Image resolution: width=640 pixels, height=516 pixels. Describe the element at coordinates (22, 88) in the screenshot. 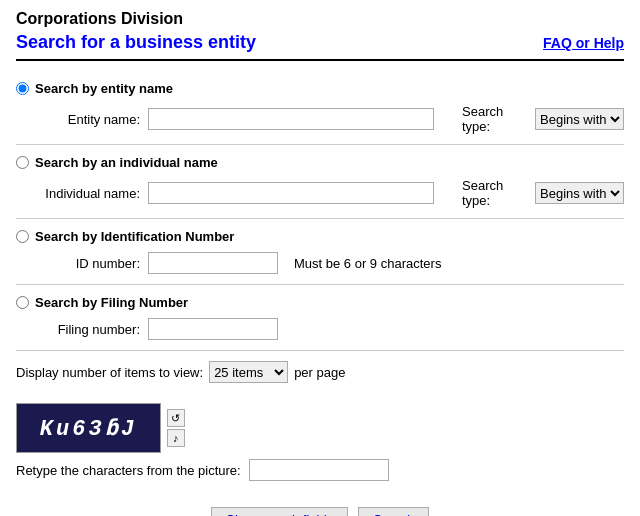

I see `radio-entity-name` at that location.